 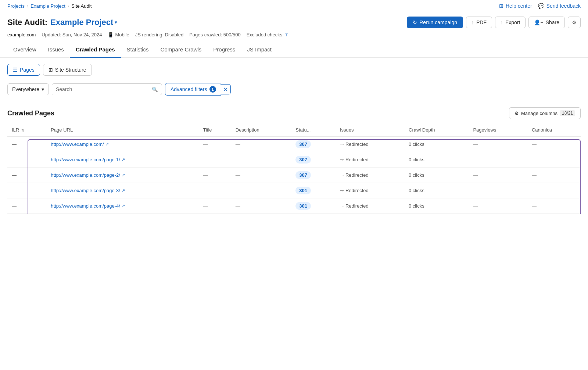 What do you see at coordinates (437, 191) in the screenshot?
I see `cell-crawl-depth: 0 clicks` at bounding box center [437, 191].